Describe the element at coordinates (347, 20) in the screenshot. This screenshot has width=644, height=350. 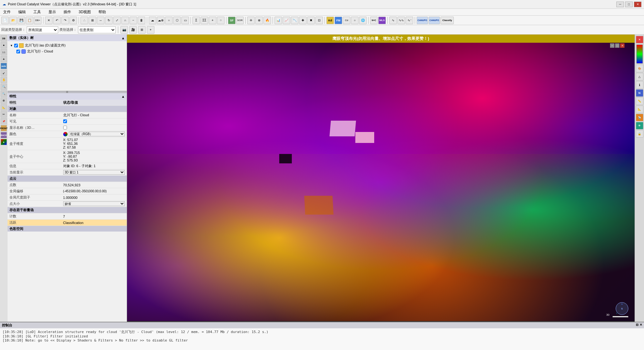
I see `cd-btn: Cd` at that location.